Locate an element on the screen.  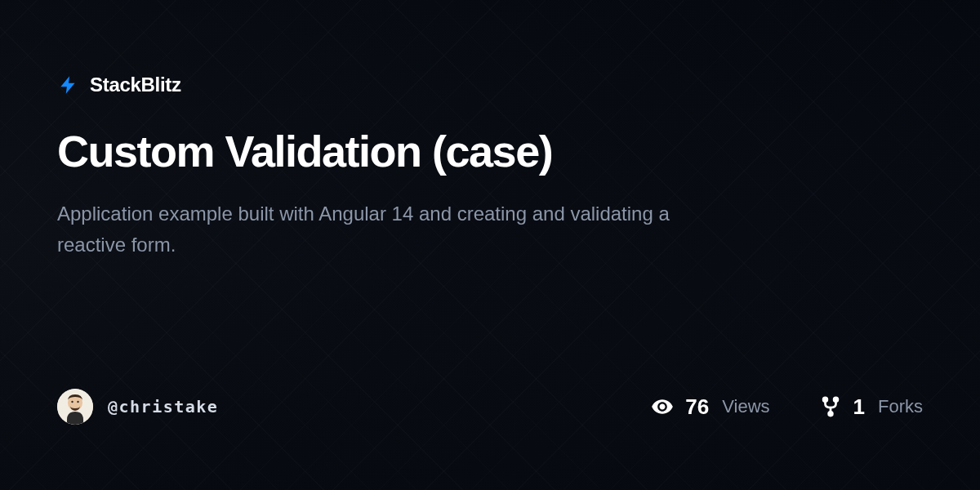
author-username: @christake is located at coordinates (163, 407).